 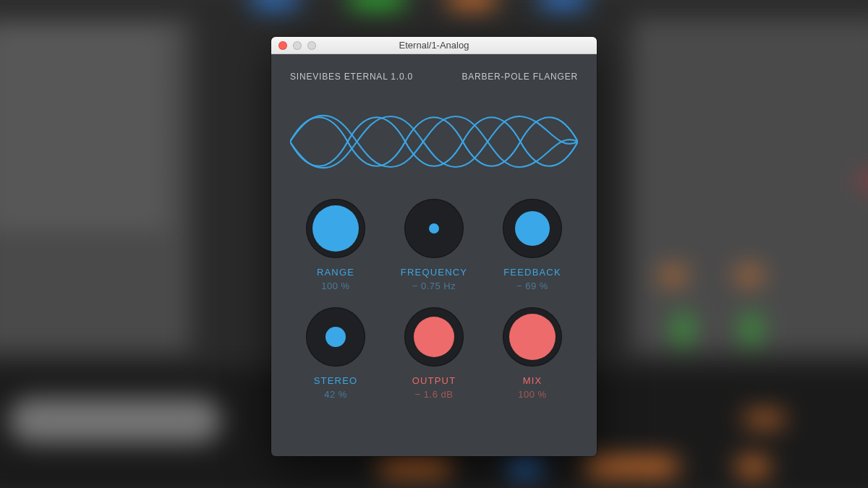 What do you see at coordinates (434, 395) in the screenshot?
I see `output-value: − 1.6 dB` at bounding box center [434, 395].